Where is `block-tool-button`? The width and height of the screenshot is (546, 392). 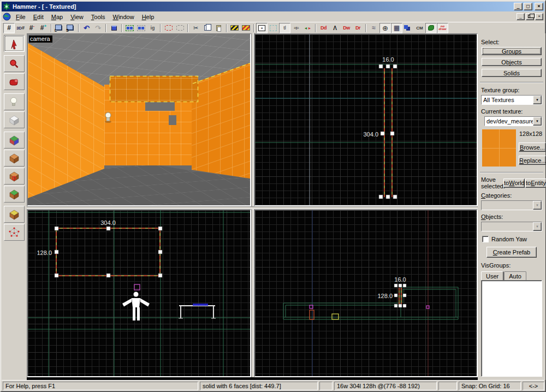 block-tool-button is located at coordinates (14, 120).